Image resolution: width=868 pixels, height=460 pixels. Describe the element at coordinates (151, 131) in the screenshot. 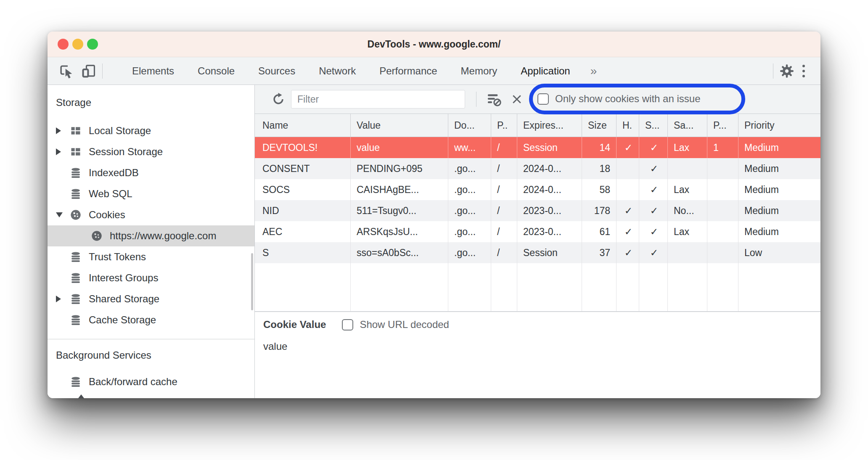

I see `sidebar-item-local-storage: Local Storage` at that location.